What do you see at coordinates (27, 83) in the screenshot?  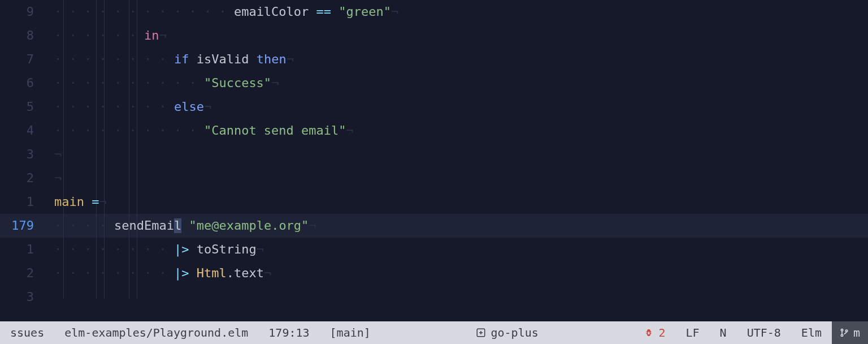 I see `line-number: 6` at bounding box center [27, 83].